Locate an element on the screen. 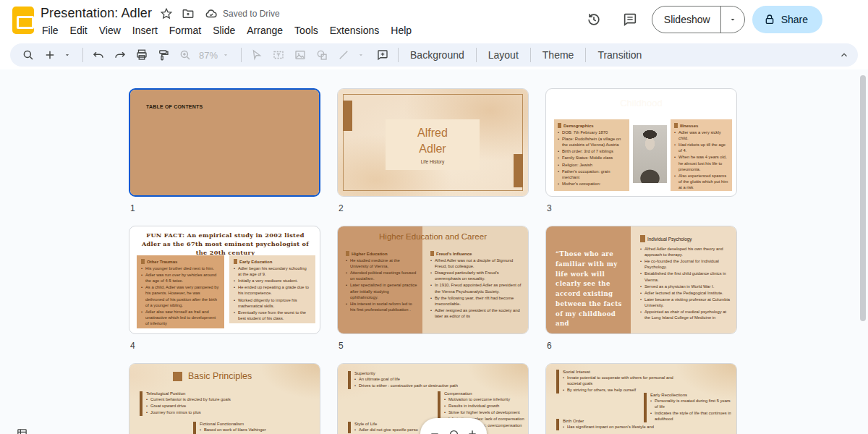 The width and height of the screenshot is (868, 434). zoom-out-button is located at coordinates (435, 430).